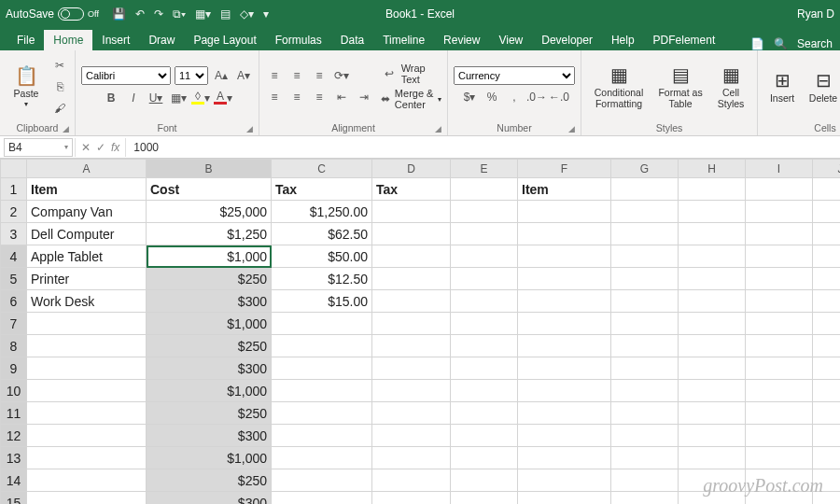  I want to click on cell-I9, so click(779, 369).